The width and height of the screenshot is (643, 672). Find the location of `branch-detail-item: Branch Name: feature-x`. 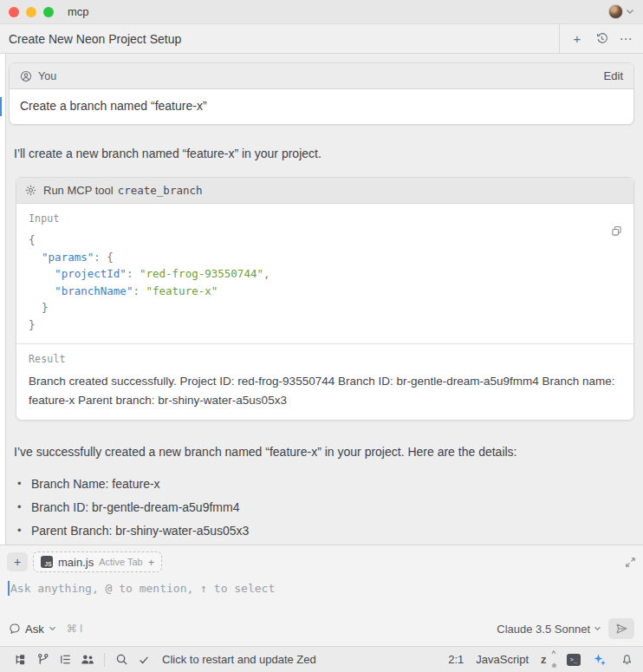

branch-detail-item: Branch Name: feature-x is located at coordinates (330, 484).